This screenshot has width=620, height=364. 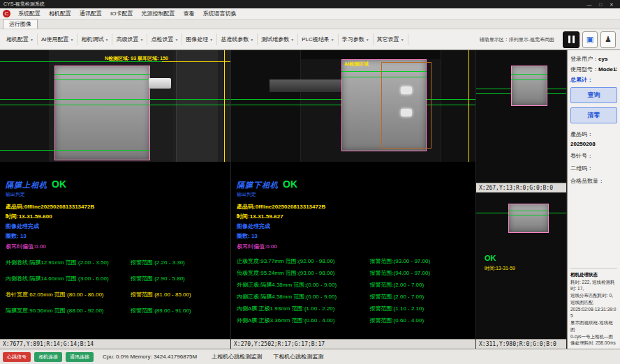 I want to click on query-button: 查询, so click(x=593, y=95).